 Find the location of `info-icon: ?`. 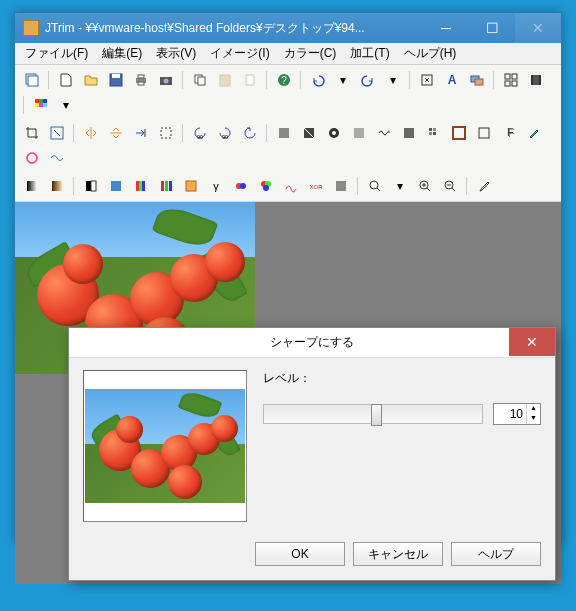

info-icon: ? is located at coordinates (284, 80).